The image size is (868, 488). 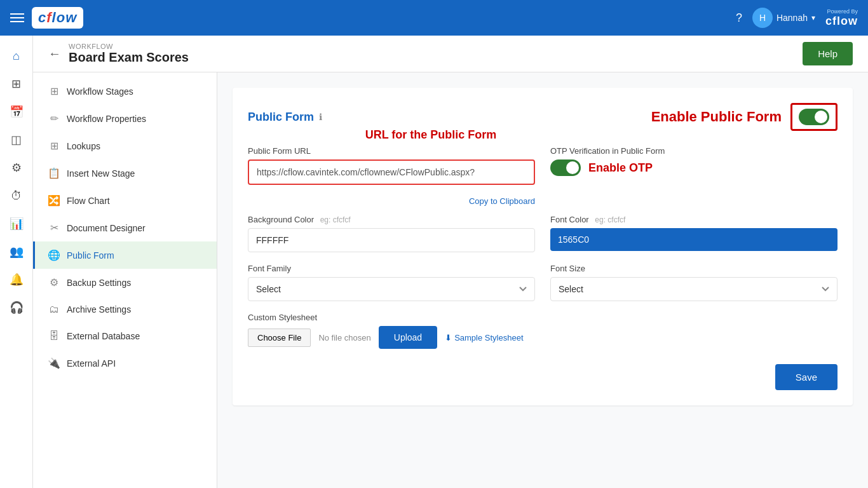 What do you see at coordinates (391, 240) in the screenshot?
I see `bg-color-input` at bounding box center [391, 240].